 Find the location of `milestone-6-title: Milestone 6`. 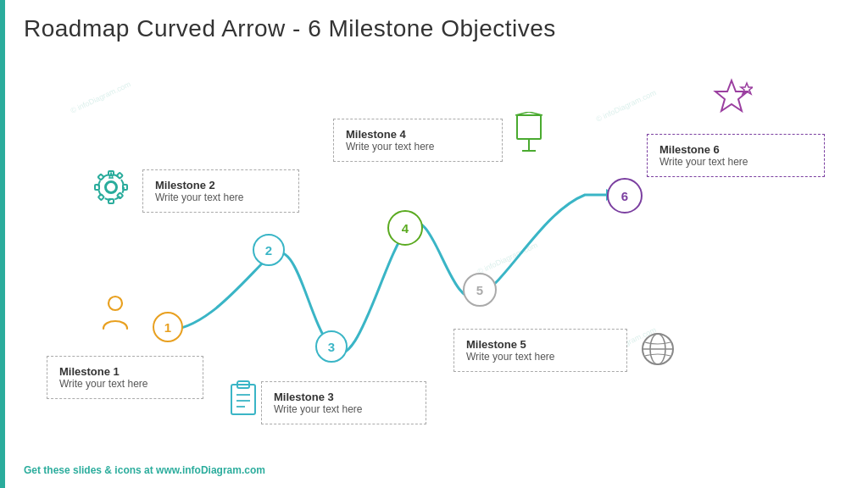

milestone-6-title: Milestone 6 is located at coordinates (736, 149).